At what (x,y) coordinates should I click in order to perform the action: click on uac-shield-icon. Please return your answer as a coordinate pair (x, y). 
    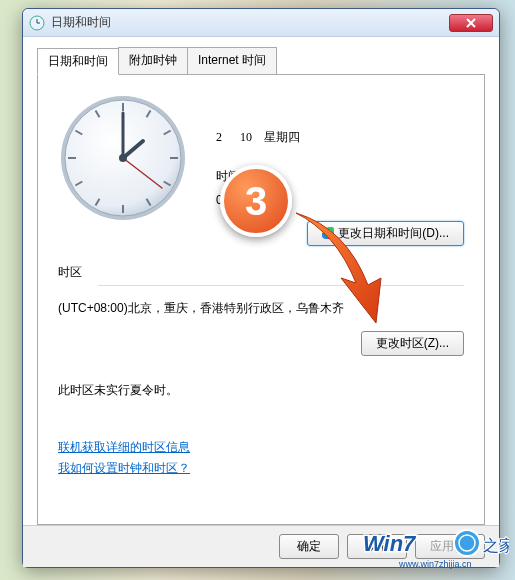
    Looking at the image, I should click on (328, 233).